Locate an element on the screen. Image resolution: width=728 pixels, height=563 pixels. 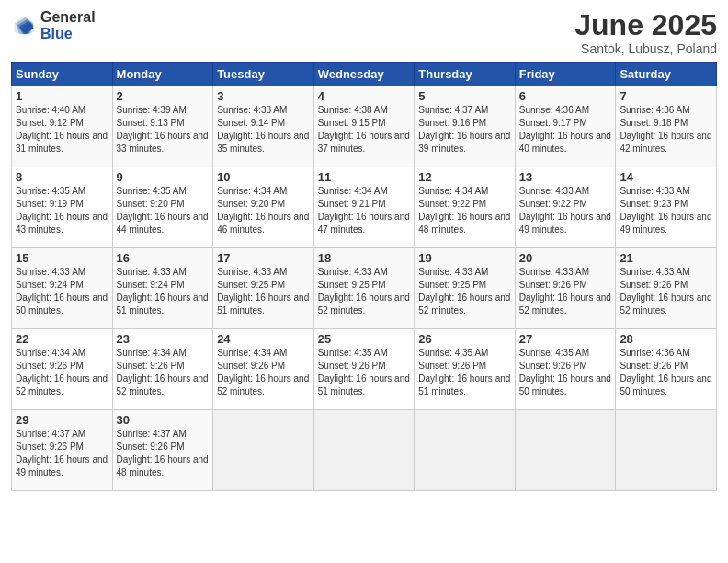
calendar-cell: 27 Sunrise: 4:35 AM Sunset: 9:26 PM Dayl… is located at coordinates (565, 370).